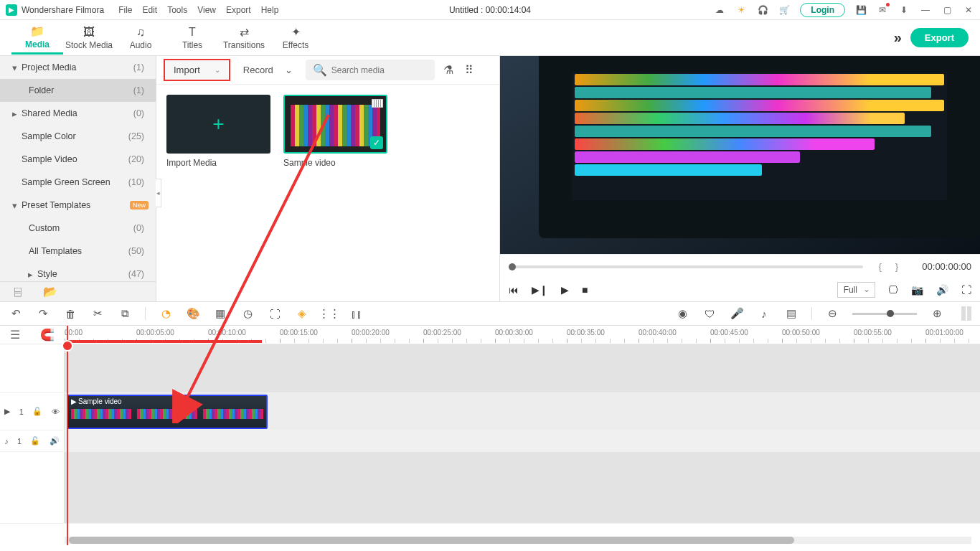  I want to click on audio-track-body, so click(522, 441).